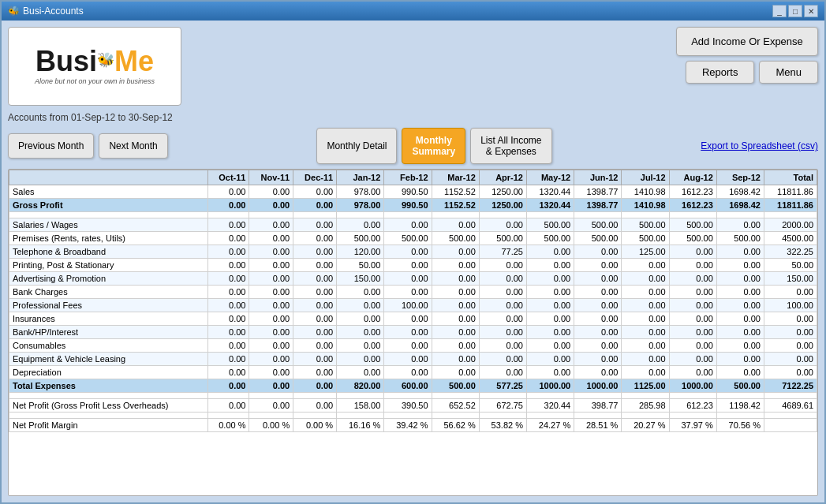 This screenshot has height=504, width=826. Describe the element at coordinates (408, 178) in the screenshot. I see `col-feb12: Feb-12` at that location.